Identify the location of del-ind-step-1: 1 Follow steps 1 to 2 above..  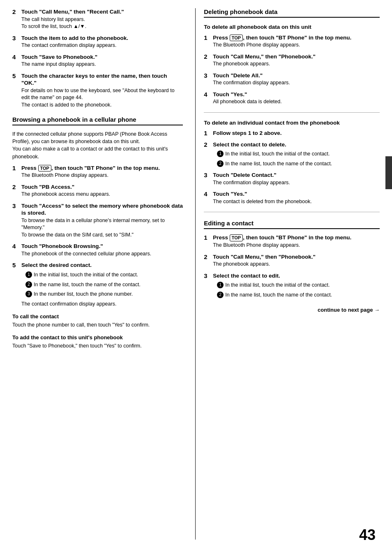
(292, 133).